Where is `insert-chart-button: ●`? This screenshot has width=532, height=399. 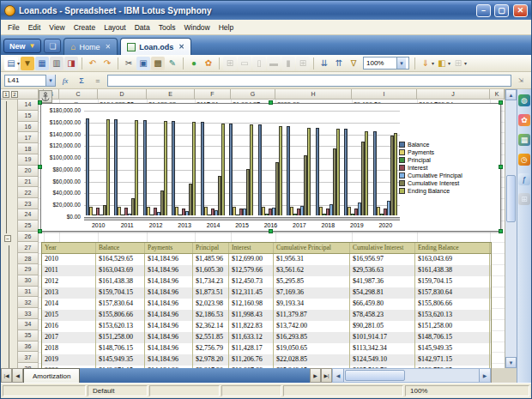
insert-chart-button: ● is located at coordinates (194, 63).